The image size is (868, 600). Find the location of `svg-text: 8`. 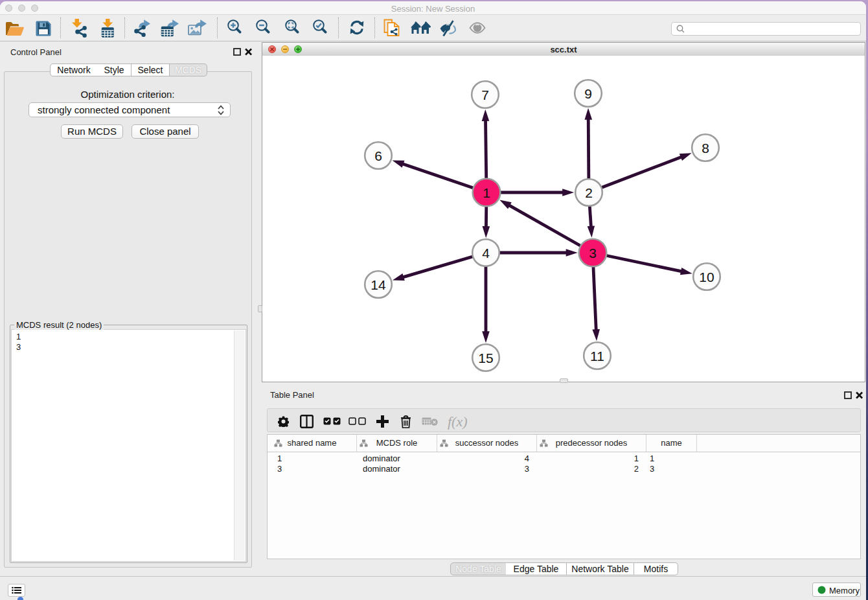

svg-text: 8 is located at coordinates (705, 148).